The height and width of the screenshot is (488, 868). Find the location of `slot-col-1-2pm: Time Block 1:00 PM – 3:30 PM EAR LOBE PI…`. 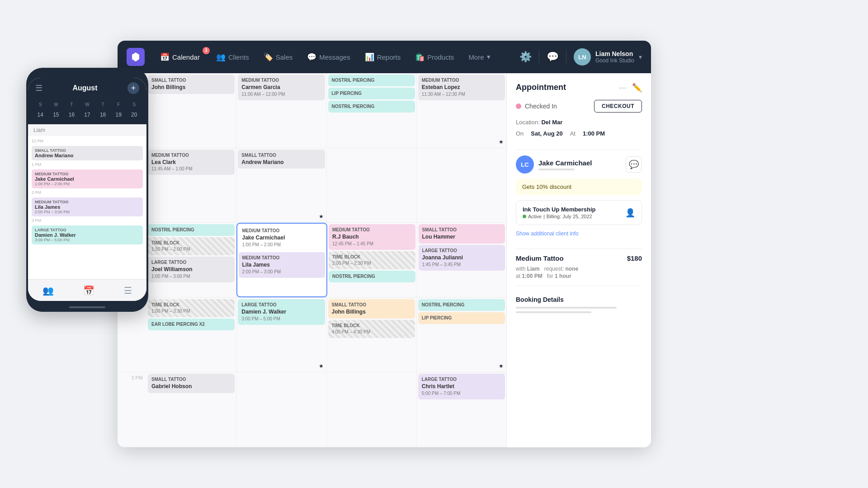

slot-col-1-2pm: Time Block 1:00 PM – 3:30 PM EAR LOBE PI… is located at coordinates (192, 335).